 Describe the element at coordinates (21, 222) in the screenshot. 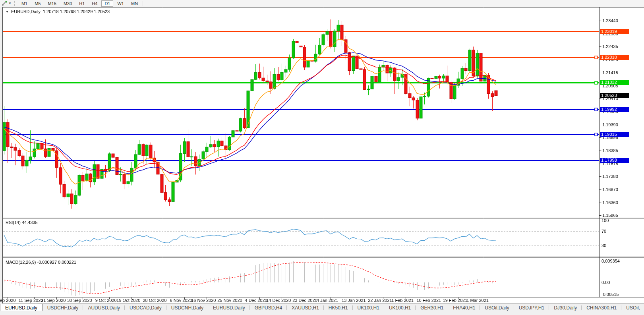

I see `rsi-indicator-label: RSI(14) 44.4335` at that location.